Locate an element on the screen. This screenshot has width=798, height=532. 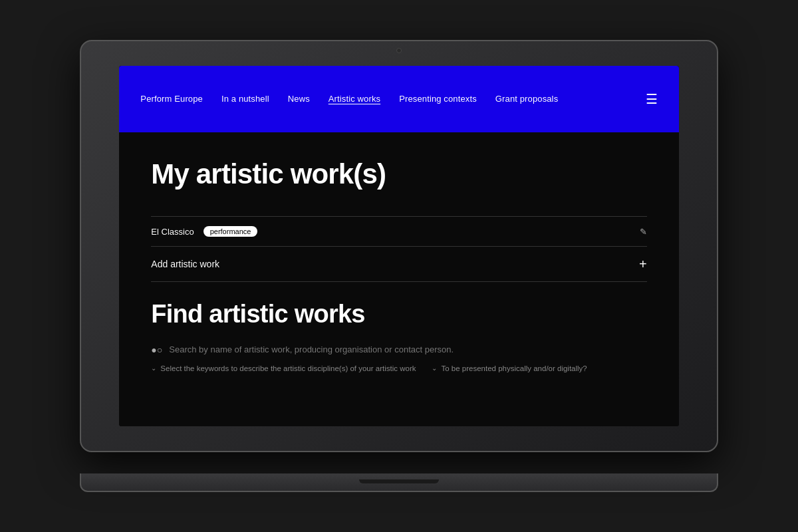
work-title: El Classico is located at coordinates (172, 231).